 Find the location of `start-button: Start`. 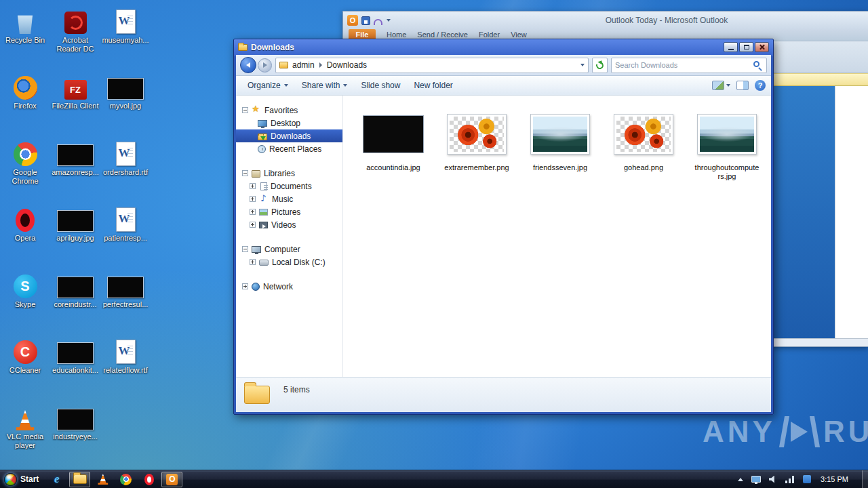

start-button: Start is located at coordinates (23, 479).